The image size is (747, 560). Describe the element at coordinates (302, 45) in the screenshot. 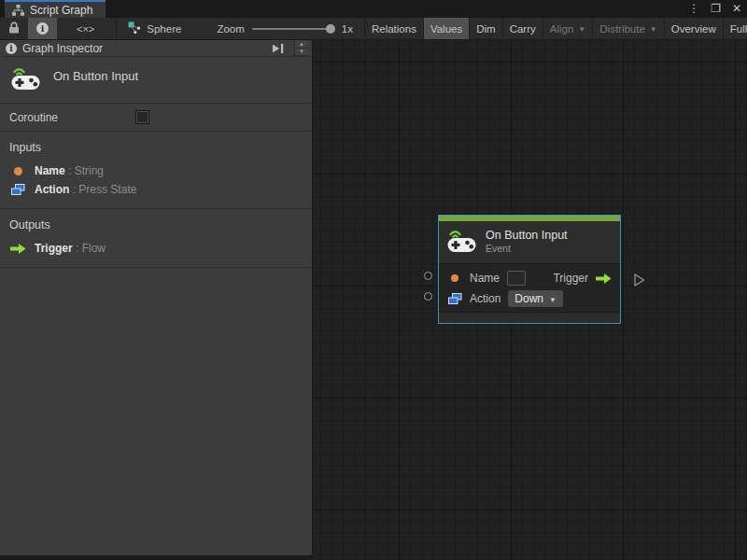

I see `scroll-up-button: ▲` at that location.